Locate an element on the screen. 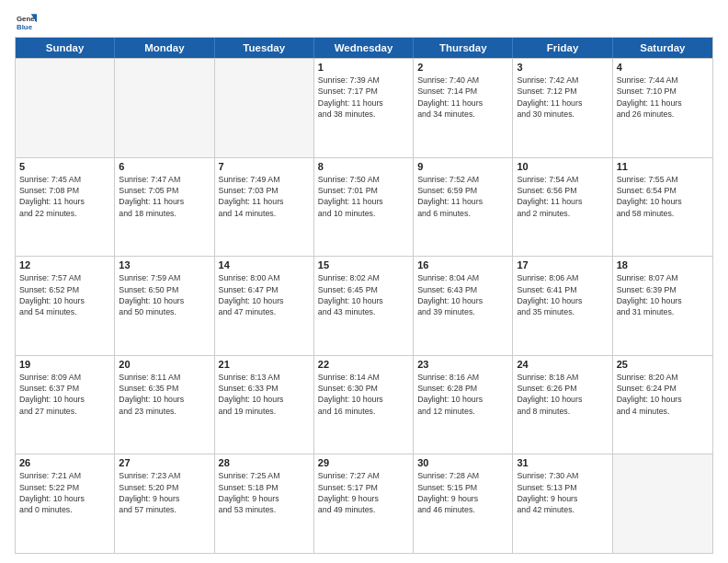 The image size is (728, 563). header-day-tuesday: Tuesday is located at coordinates (265, 48).